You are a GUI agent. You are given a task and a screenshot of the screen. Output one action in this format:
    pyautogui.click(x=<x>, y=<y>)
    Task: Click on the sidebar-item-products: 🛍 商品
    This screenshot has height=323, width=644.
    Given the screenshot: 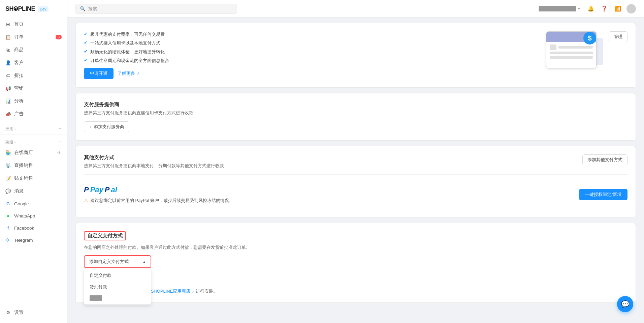 What is the action you would take?
    pyautogui.click(x=34, y=50)
    